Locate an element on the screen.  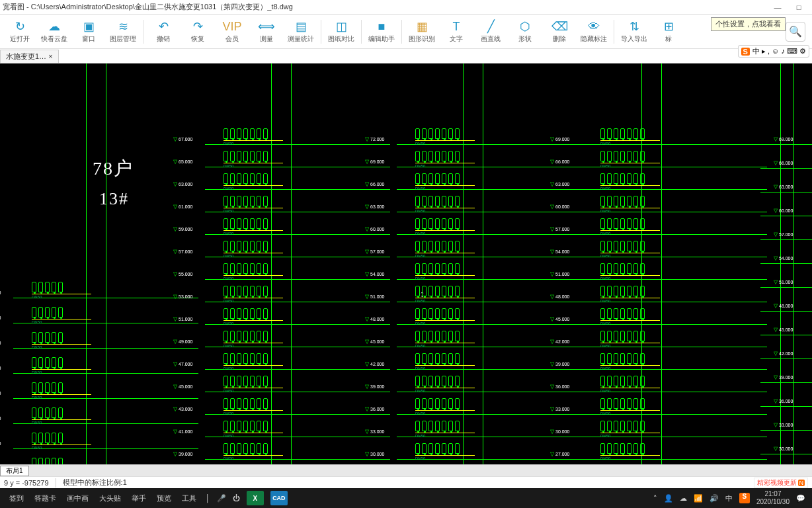
excel-app-icon: X is located at coordinates (255, 498).